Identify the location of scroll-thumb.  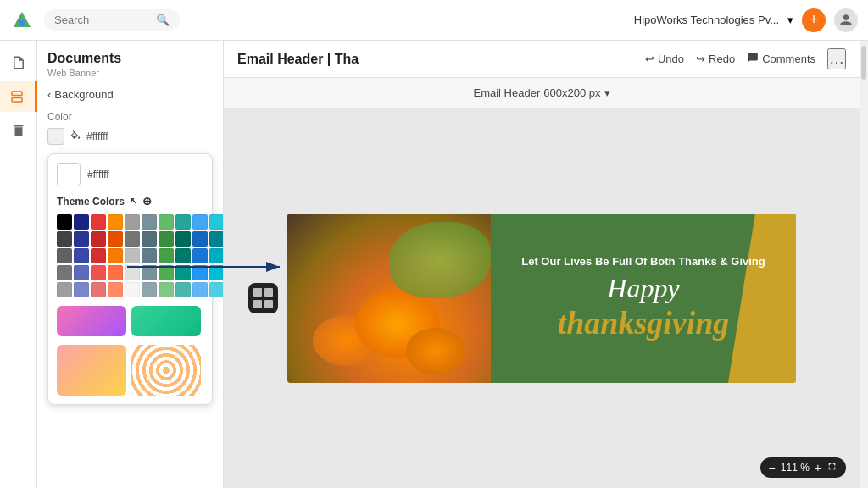
(864, 63).